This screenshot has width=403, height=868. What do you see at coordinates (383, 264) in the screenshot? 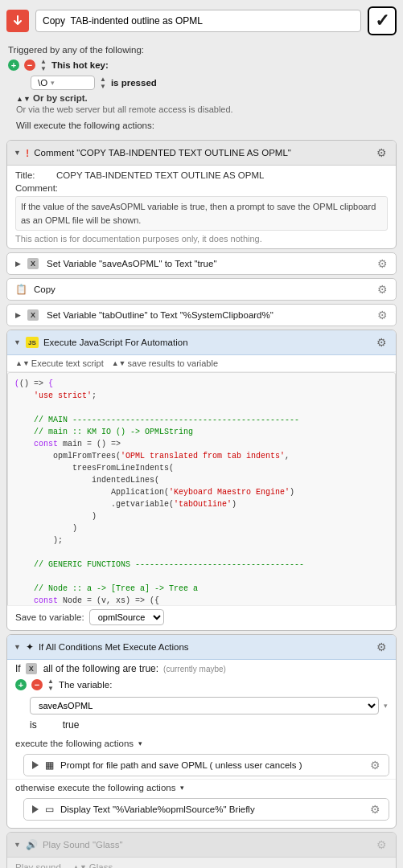
I see `set-var1-gear-button: ⚙` at bounding box center [383, 264].